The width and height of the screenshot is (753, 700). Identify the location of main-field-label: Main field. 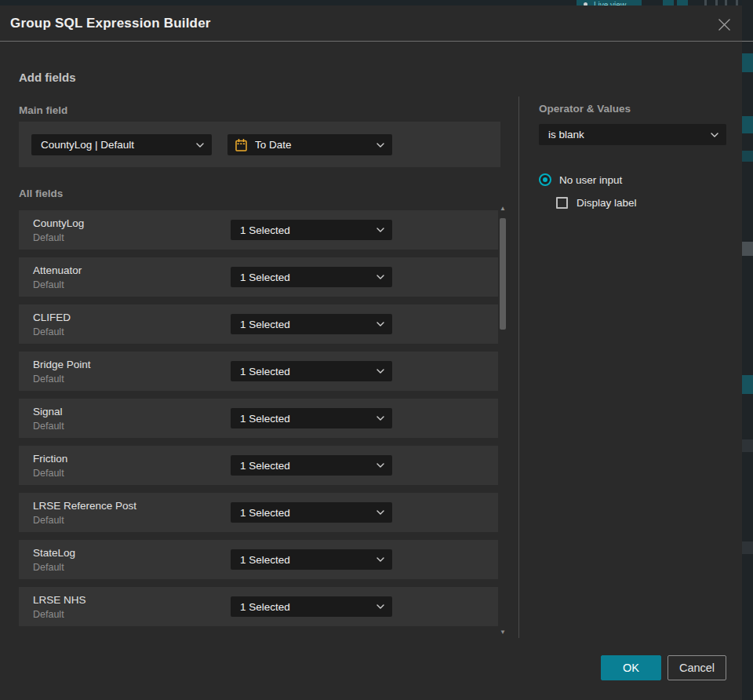
(43, 110).